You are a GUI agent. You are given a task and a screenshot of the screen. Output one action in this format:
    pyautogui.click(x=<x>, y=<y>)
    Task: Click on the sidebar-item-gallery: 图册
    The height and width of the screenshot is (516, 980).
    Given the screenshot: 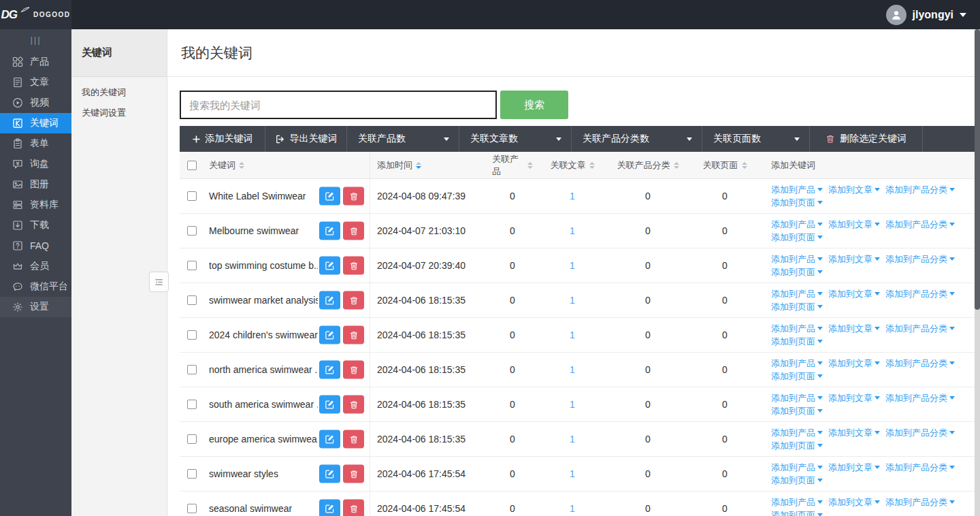 What is the action you would take?
    pyautogui.click(x=35, y=184)
    